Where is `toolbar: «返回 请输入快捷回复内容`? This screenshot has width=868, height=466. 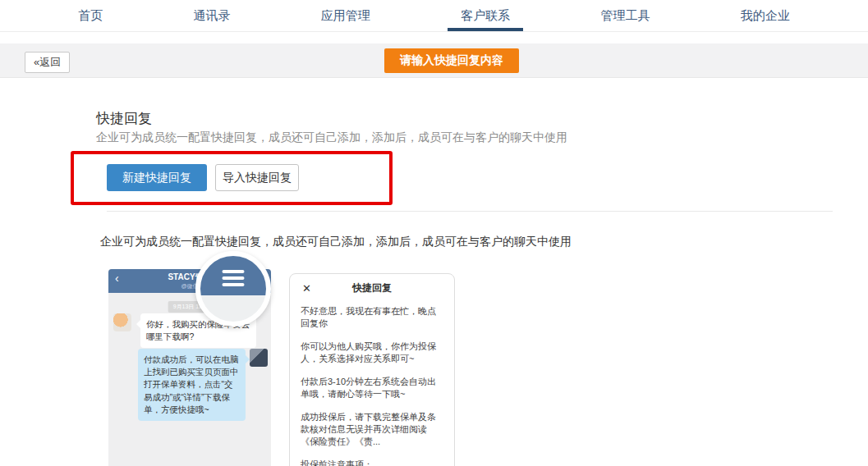
toolbar: «返回 请输入快捷回复内容 is located at coordinates (434, 61).